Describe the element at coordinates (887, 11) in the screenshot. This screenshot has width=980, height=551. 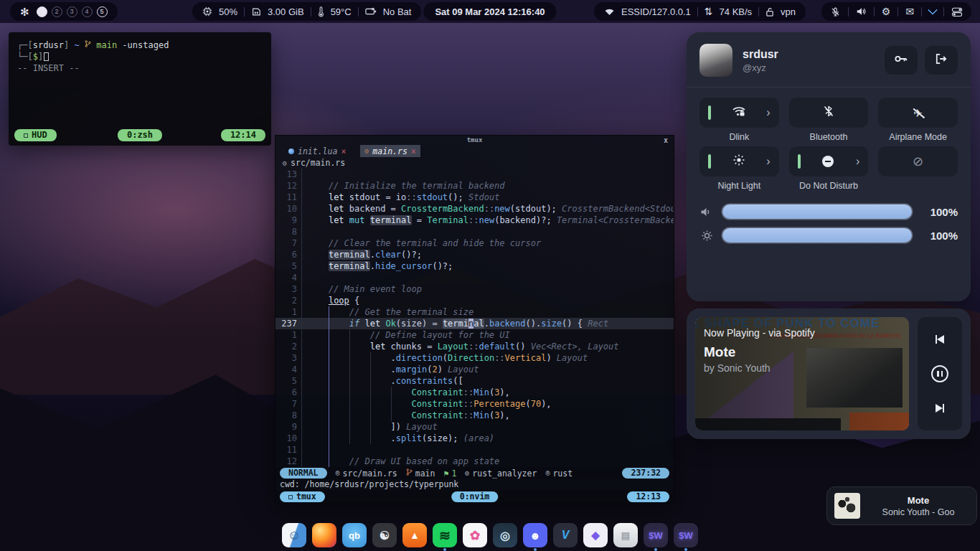
I see `settings-gear-icon: ⚙` at that location.